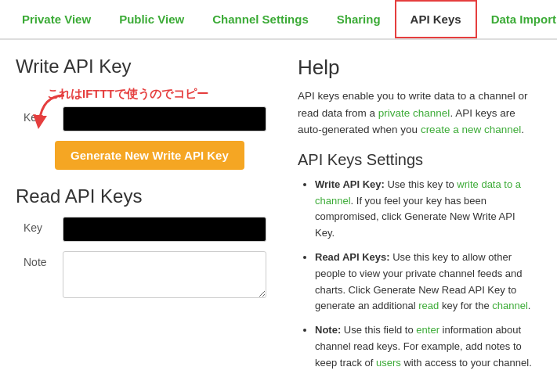 Image resolution: width=557 pixels, height=392 pixels. I want to click on users-link: users, so click(389, 363).